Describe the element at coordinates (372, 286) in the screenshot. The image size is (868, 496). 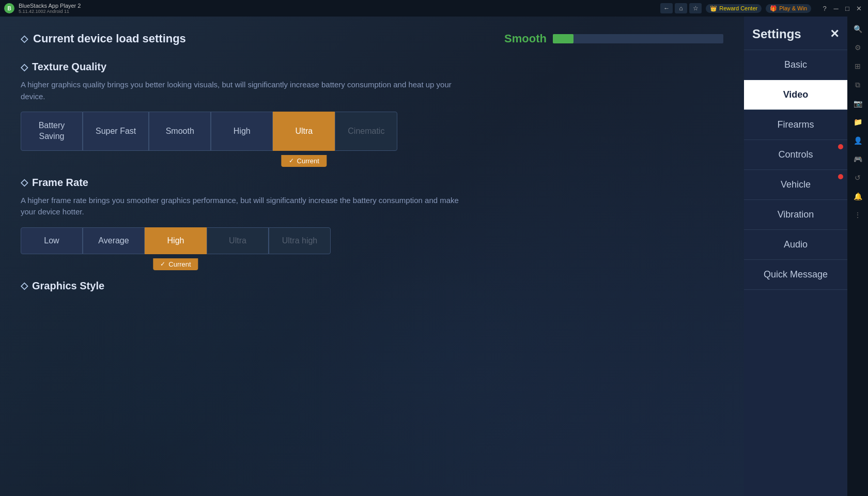
I see `graphics-style-heading: ◇ Graphics Style` at that location.